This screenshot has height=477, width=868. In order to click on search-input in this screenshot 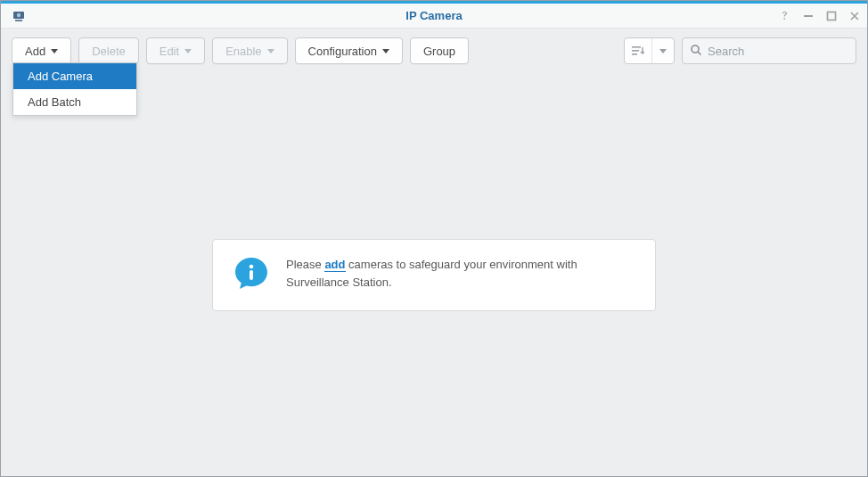, I will do `click(778, 52)`.